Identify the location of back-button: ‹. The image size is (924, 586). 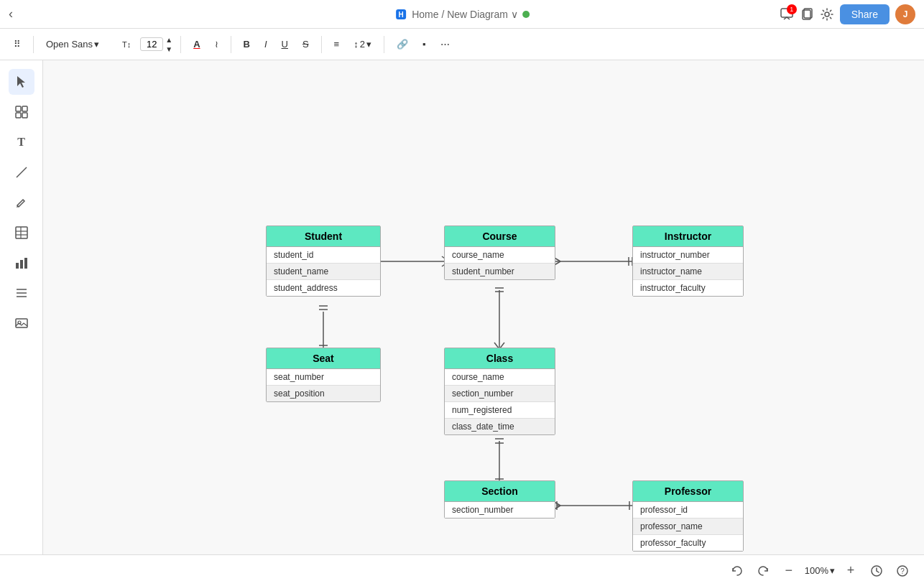
(11, 14).